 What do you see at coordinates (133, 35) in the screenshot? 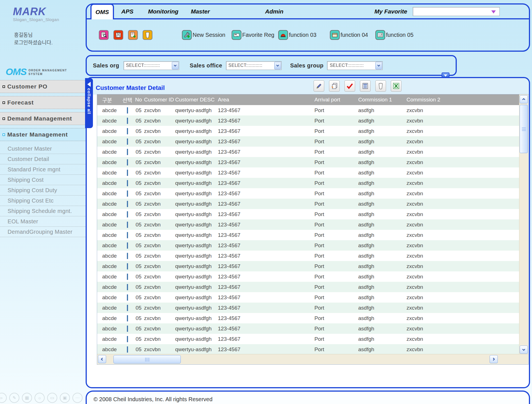
I see `add-row-button` at bounding box center [133, 35].